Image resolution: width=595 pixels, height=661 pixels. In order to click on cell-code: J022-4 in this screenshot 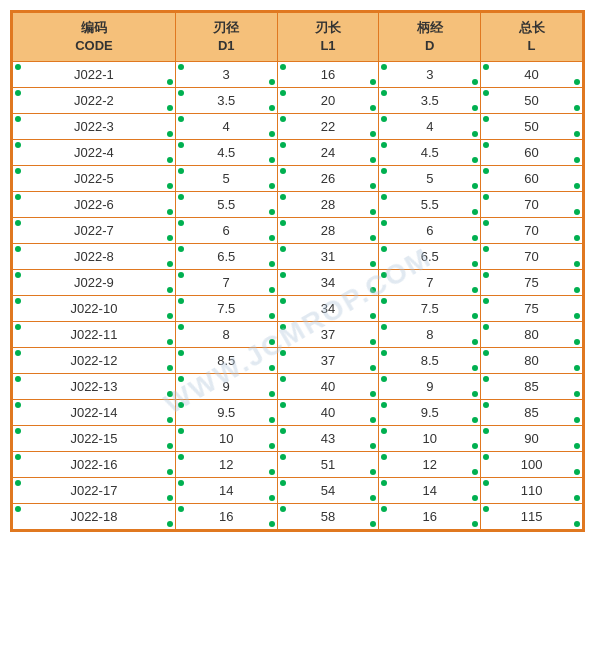, I will do `click(94, 153)`.